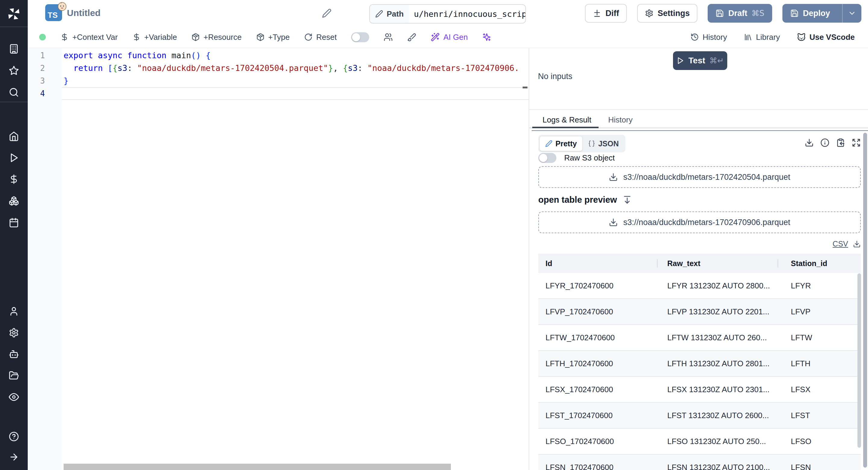 The image size is (868, 470). Describe the element at coordinates (718, 390) in the screenshot. I see `table-cell: LFSX 131230Z AUTO 2301...` at that location.